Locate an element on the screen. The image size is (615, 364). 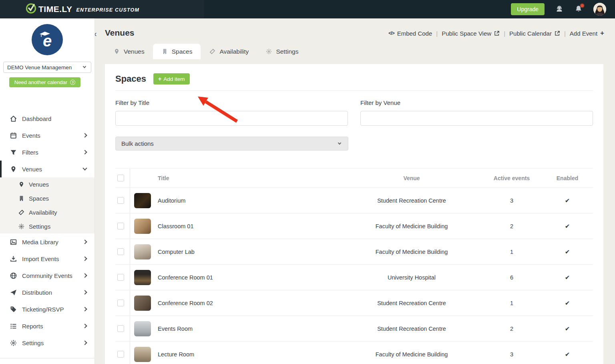
divider is located at coordinates (354, 90).